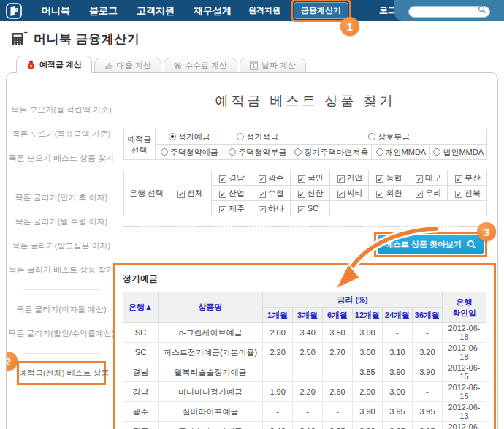  I want to click on bank-option-경남: ✓경남, so click(232, 178).